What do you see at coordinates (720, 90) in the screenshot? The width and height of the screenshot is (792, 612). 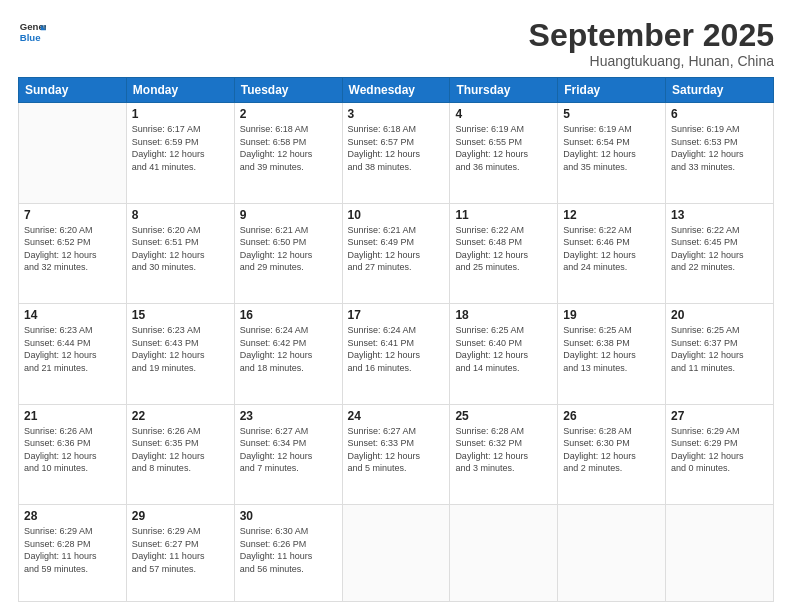 I see `calendar-day-header: Saturday` at bounding box center [720, 90].